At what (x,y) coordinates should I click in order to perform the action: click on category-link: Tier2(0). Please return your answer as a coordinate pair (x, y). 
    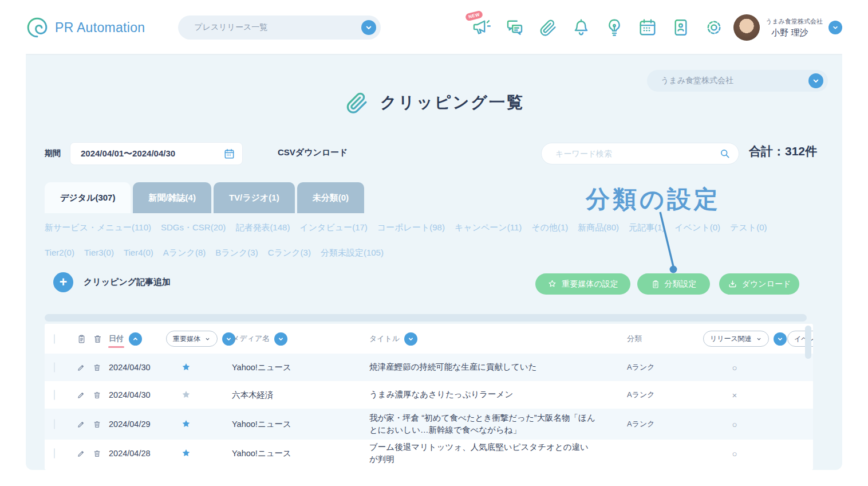
    Looking at the image, I should click on (60, 253).